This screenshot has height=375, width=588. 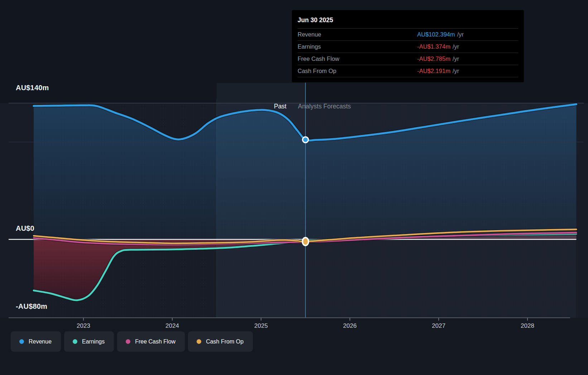 I want to click on tooltip-row-label: Earnings, so click(x=309, y=47).